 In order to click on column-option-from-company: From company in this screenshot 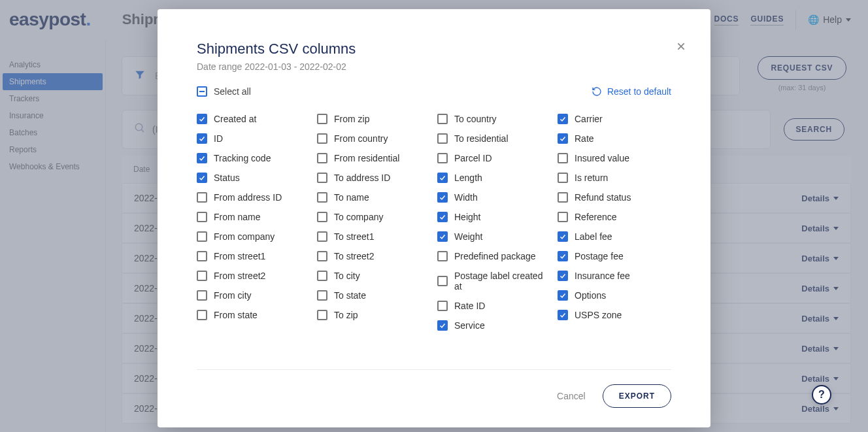, I will do `click(254, 237)`.